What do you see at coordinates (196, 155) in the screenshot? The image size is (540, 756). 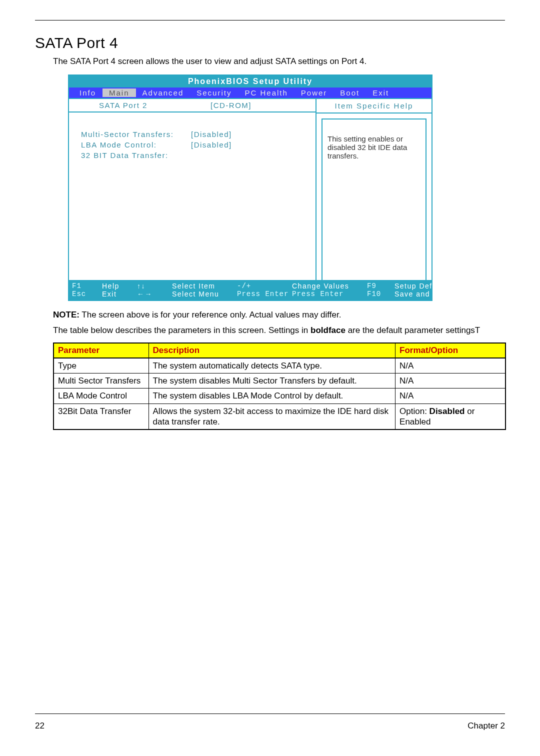 I see `row-32bit: 32 BIT Data Transfer: [Disabled]` at bounding box center [196, 155].